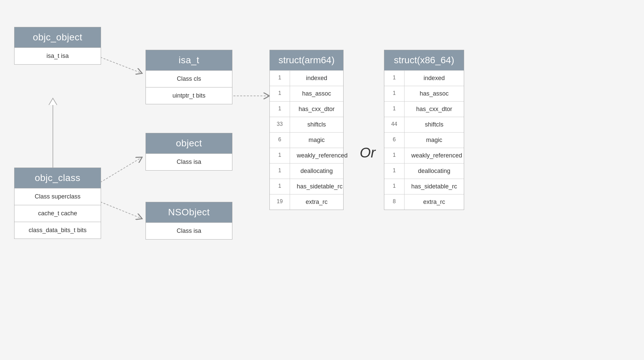 The width and height of the screenshot is (644, 360). Describe the element at coordinates (424, 186) in the screenshot. I see `struct-x86-64-row-7: 1 has_sidetable_rc` at that location.